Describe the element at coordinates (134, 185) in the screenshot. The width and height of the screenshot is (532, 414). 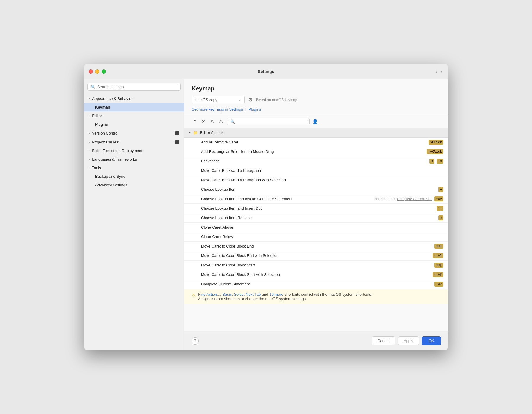
I see `sidebar-item-advanced: Advanced Settings` at that location.